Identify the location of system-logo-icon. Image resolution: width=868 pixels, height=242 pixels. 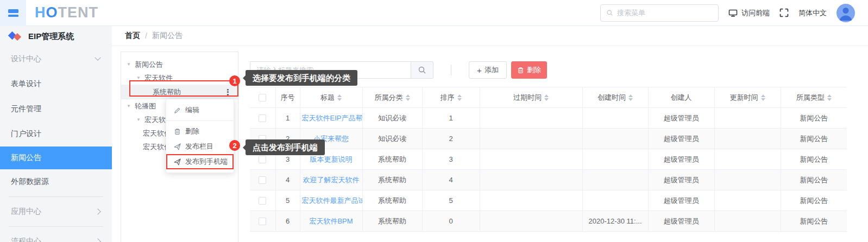
(15, 36).